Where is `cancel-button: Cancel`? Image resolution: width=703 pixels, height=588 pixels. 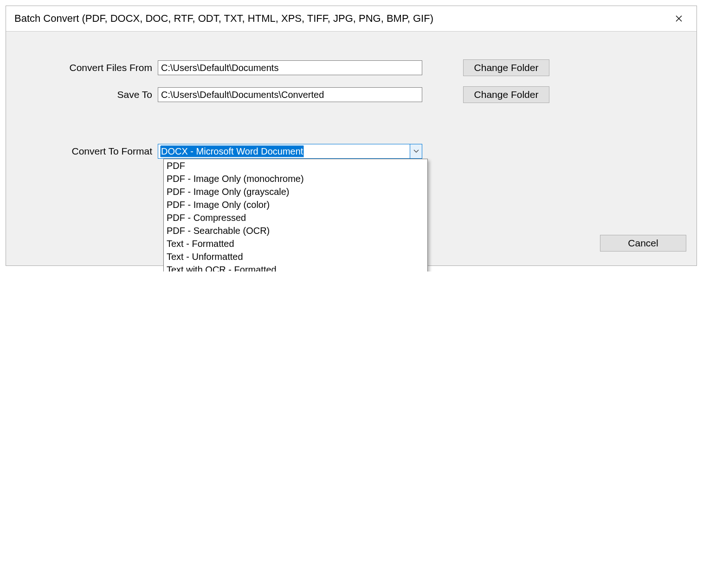
cancel-button: Cancel is located at coordinates (643, 243).